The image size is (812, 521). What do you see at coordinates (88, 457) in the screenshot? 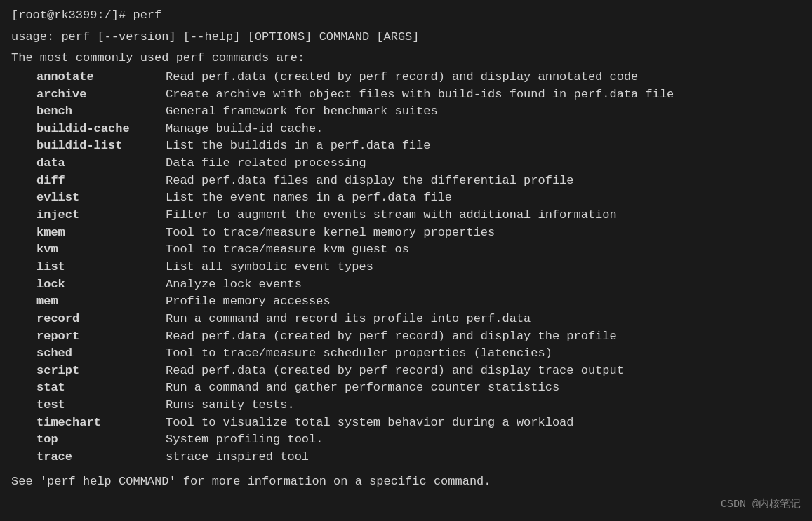
I see `command-name: trace` at bounding box center [88, 457].